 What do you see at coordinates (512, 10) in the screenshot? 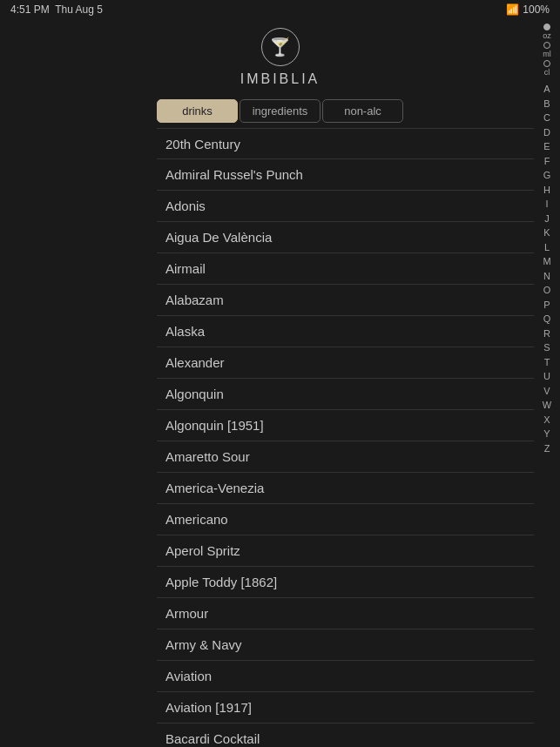
I see `wifi-icon: 📶` at bounding box center [512, 10].